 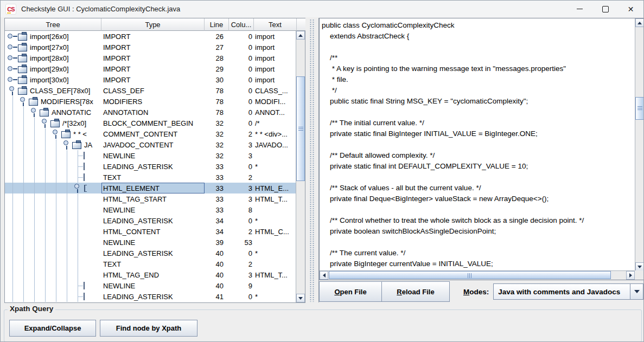 I want to click on line-cell: 33, so click(x=217, y=188).